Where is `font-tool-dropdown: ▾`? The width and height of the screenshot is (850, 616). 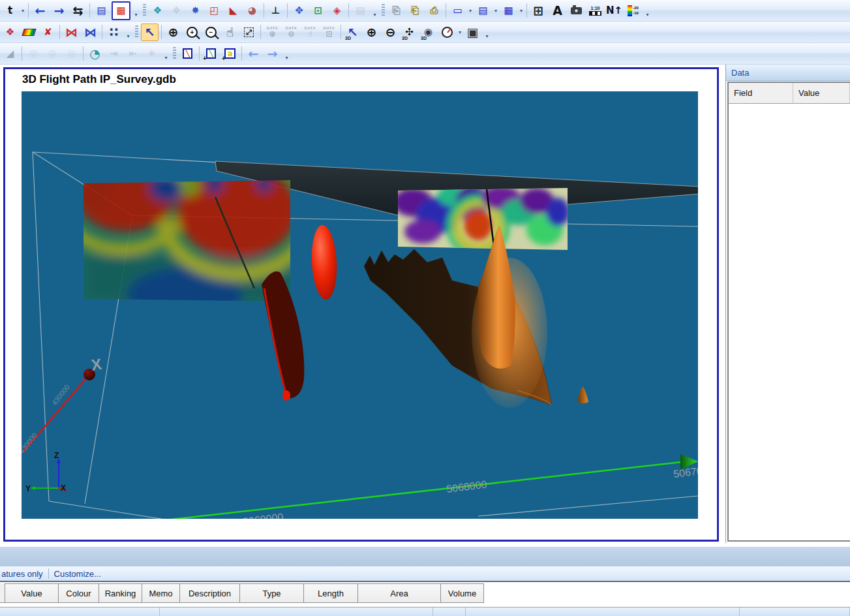 font-tool-dropdown: ▾ is located at coordinates (23, 10).